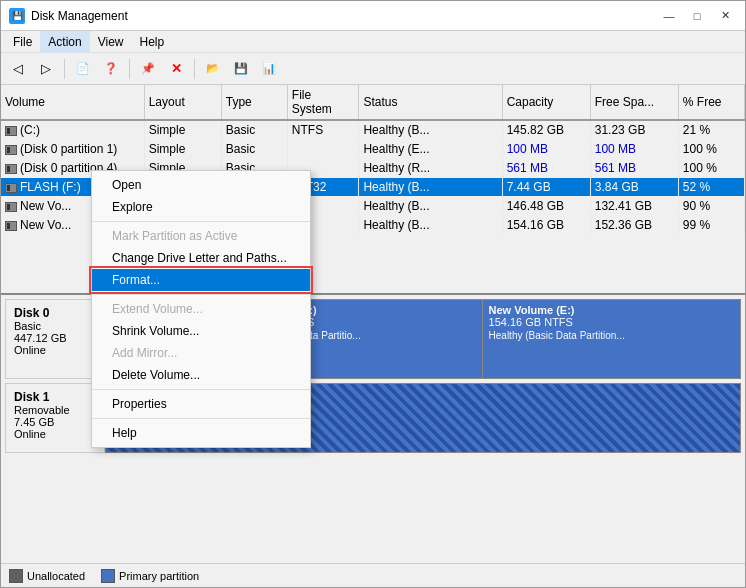  I want to click on cell-capacity: 7.44 GB, so click(546, 188).